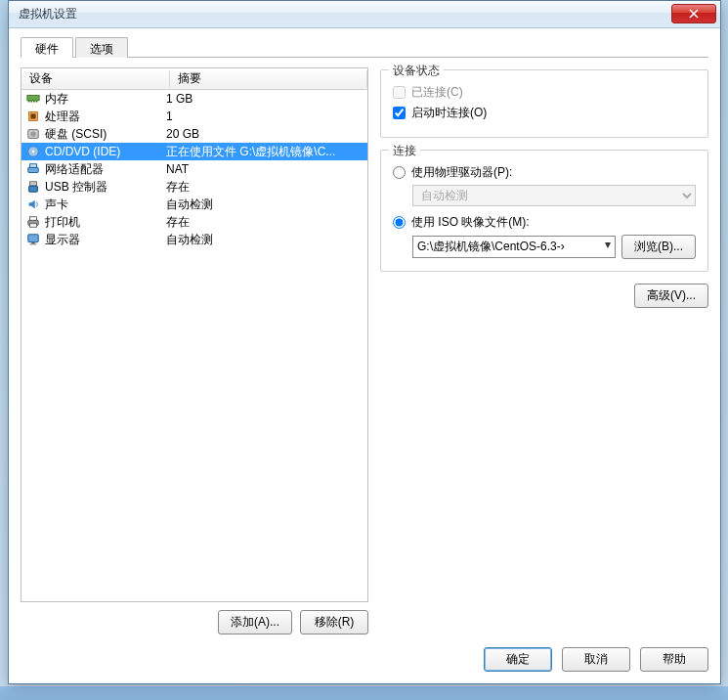 The width and height of the screenshot is (728, 700). Describe the element at coordinates (96, 78) in the screenshot. I see `header-device: 设备` at that location.